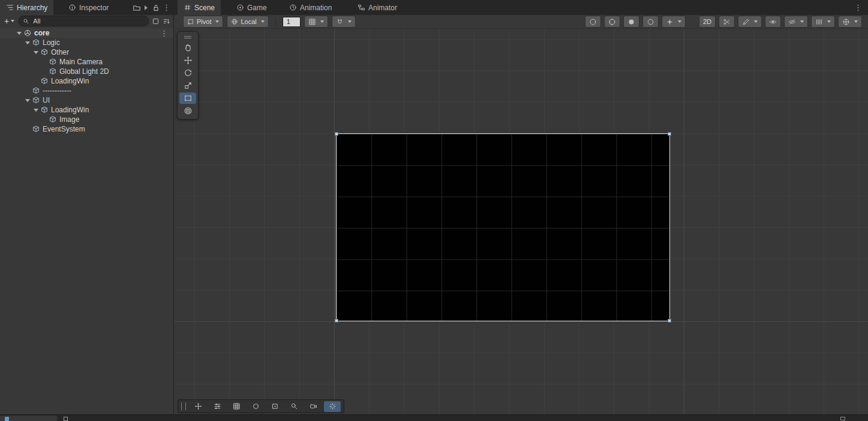 The image size is (868, 421). I want to click on overlay-camera-button, so click(313, 407).